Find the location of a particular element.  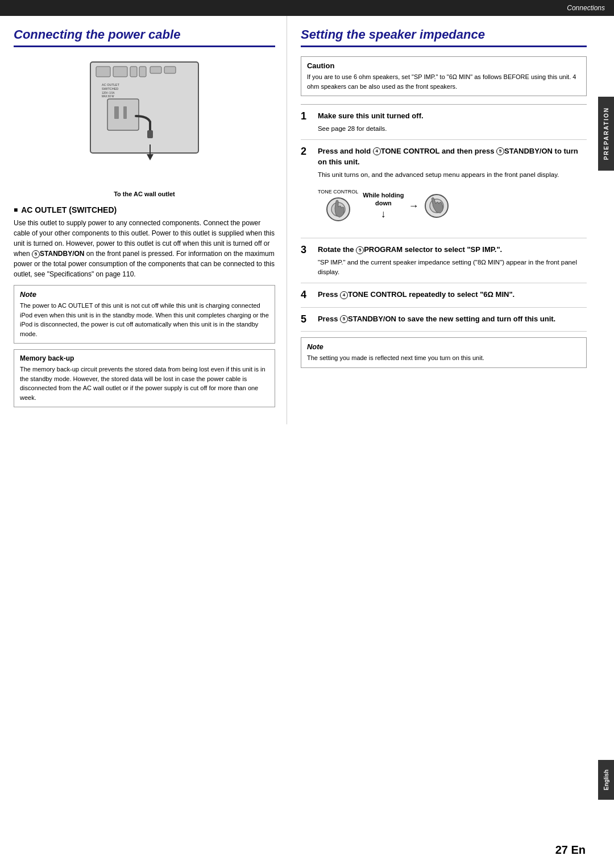

step-2-title: Press and hold 4TONE CONTROL and then pr… is located at coordinates (453, 157).